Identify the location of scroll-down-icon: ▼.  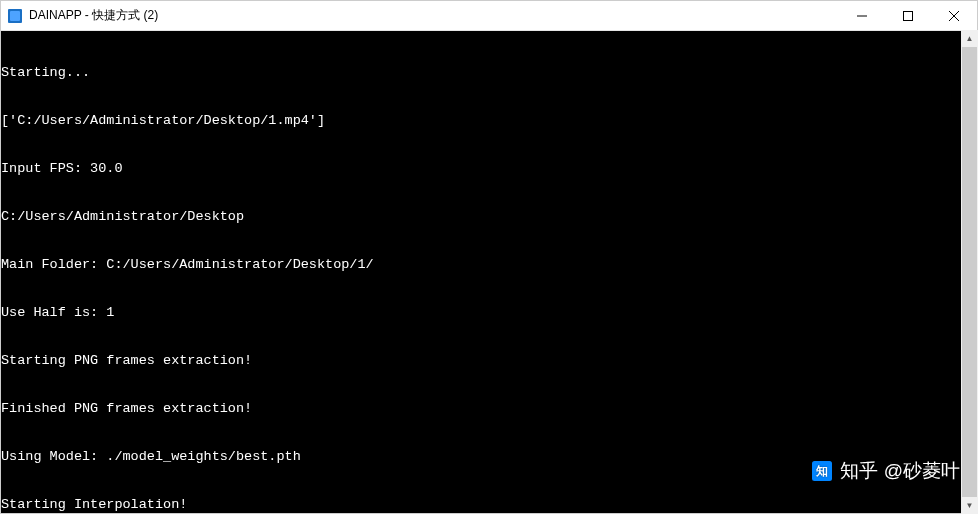
(970, 506).